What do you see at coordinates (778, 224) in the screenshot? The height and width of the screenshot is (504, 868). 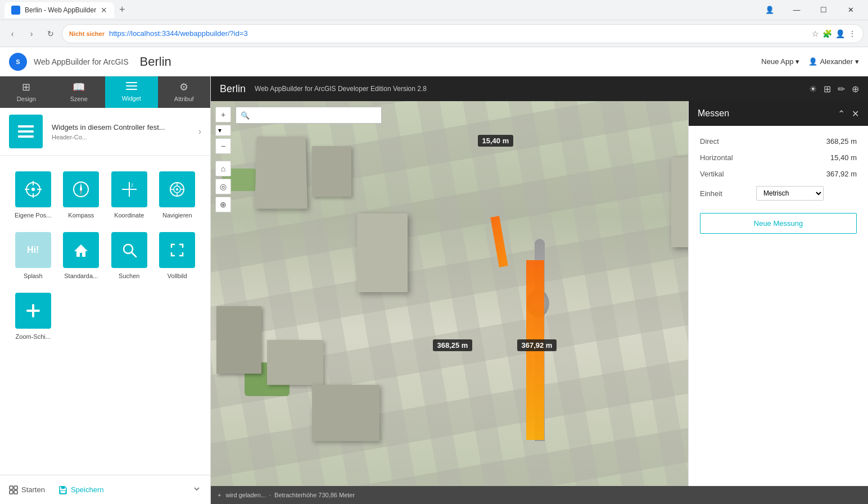 I see `neue-messung-button: Neue Messung` at bounding box center [778, 224].